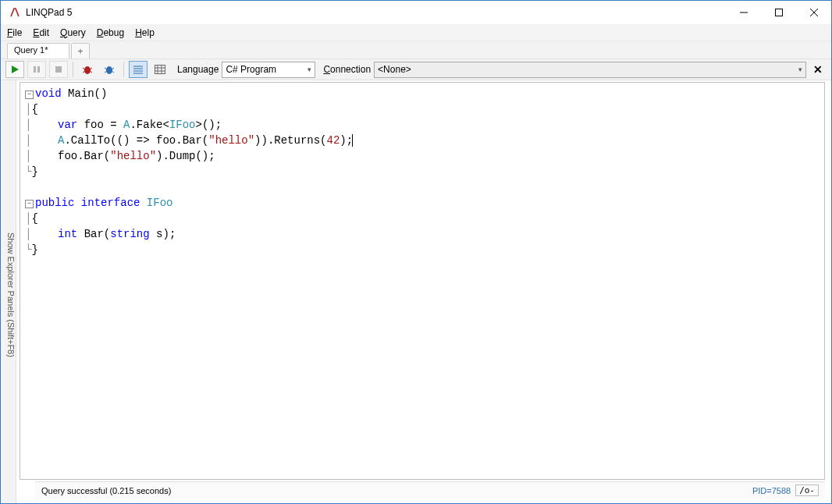  I want to click on language-dropdown: C# Program ▾, so click(268, 70).